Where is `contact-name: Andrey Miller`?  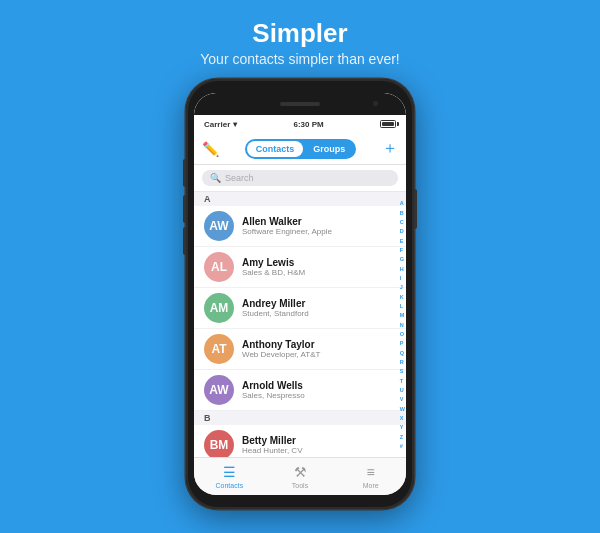
contact-name: Andrey Miller is located at coordinates (319, 304).